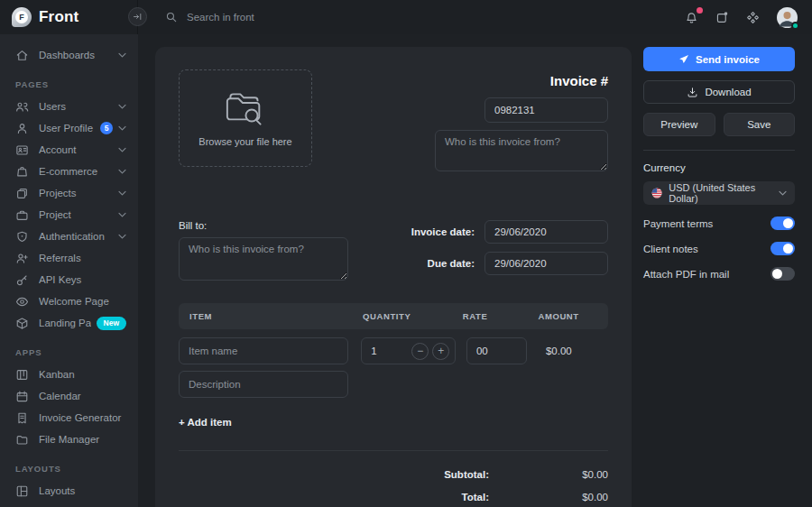  I want to click on sidebar-item-layouts: Layouts, so click(69, 491).